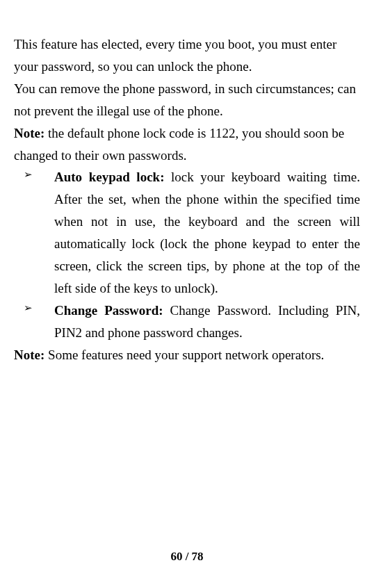  I want to click on note-1: Note: the default phone lock code is 112…, so click(187, 145).